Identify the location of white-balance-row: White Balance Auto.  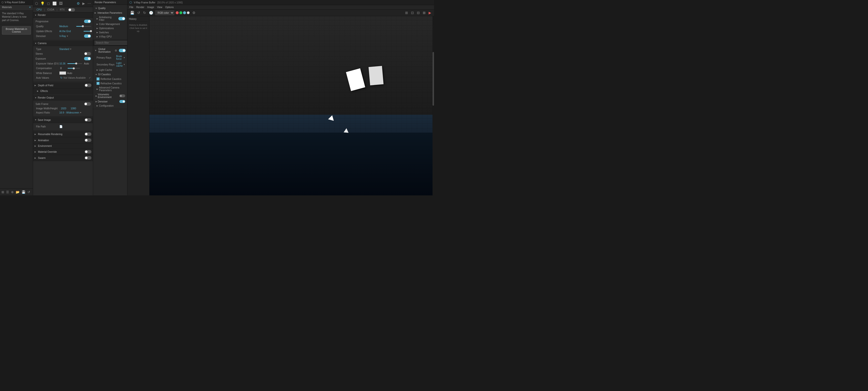
(63, 73).